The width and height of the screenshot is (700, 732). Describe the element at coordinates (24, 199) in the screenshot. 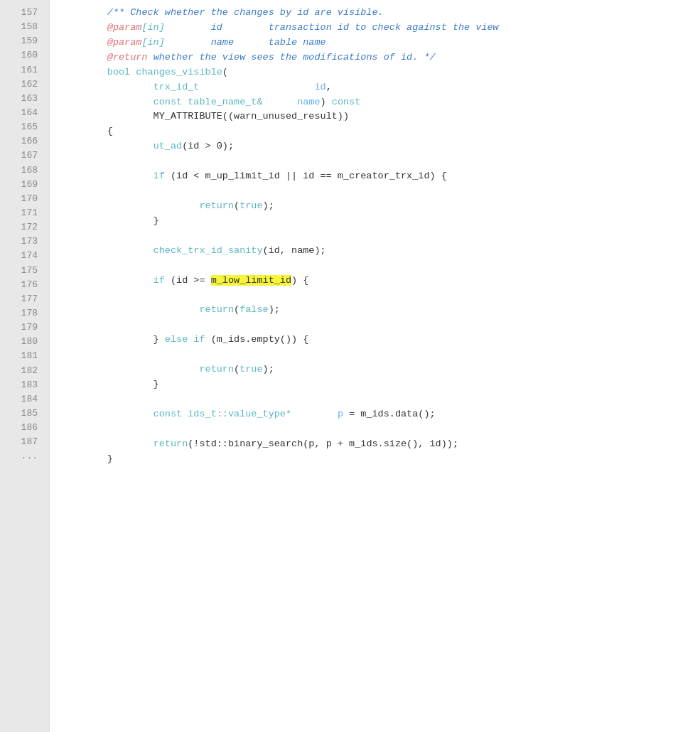

I see `ln-170: 170` at that location.